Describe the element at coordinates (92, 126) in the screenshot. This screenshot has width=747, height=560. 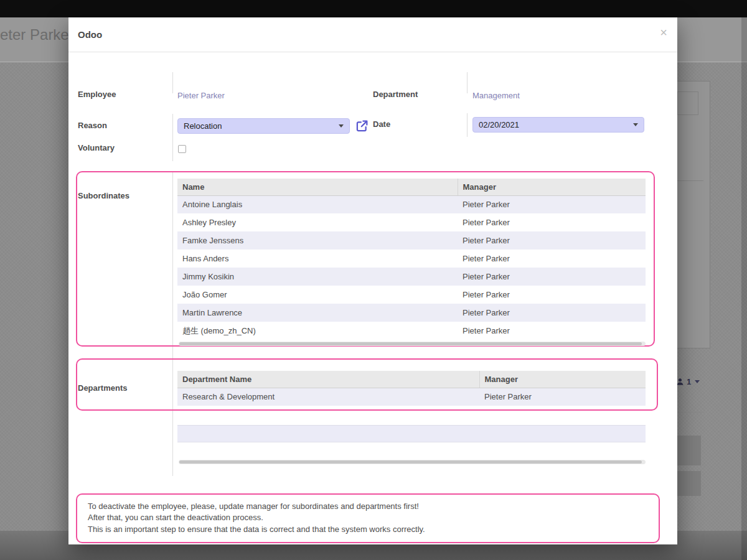
I see `reason-label: Reason` at that location.